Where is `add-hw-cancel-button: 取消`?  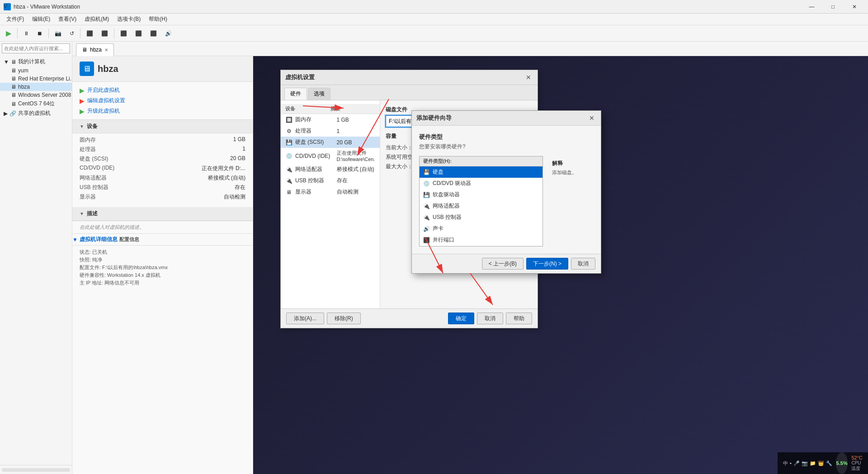
add-hw-cancel-button: 取消 is located at coordinates (583, 264).